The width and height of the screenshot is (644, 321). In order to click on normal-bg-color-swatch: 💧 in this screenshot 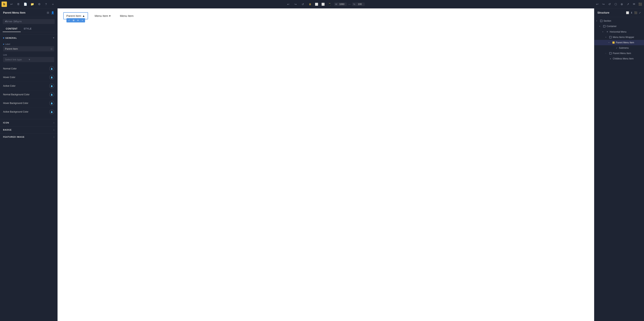, I will do `click(52, 94)`.